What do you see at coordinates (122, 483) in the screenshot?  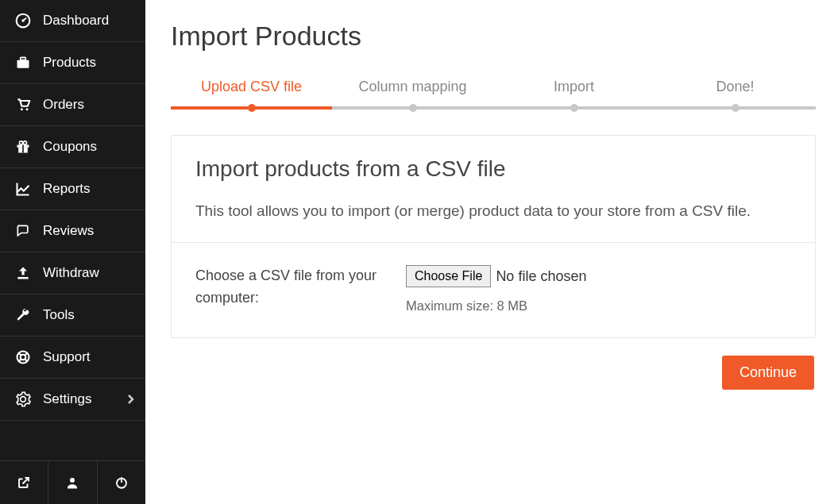 I see `power-button` at bounding box center [122, 483].